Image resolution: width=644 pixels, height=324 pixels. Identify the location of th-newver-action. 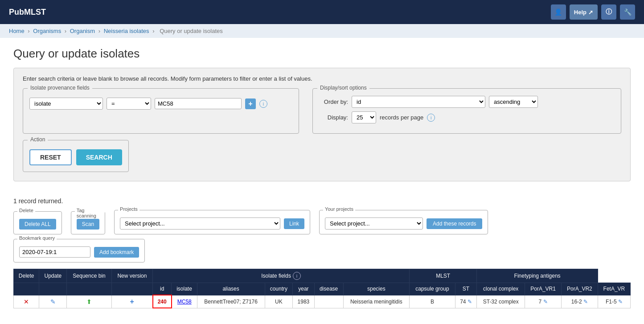
(132, 289).